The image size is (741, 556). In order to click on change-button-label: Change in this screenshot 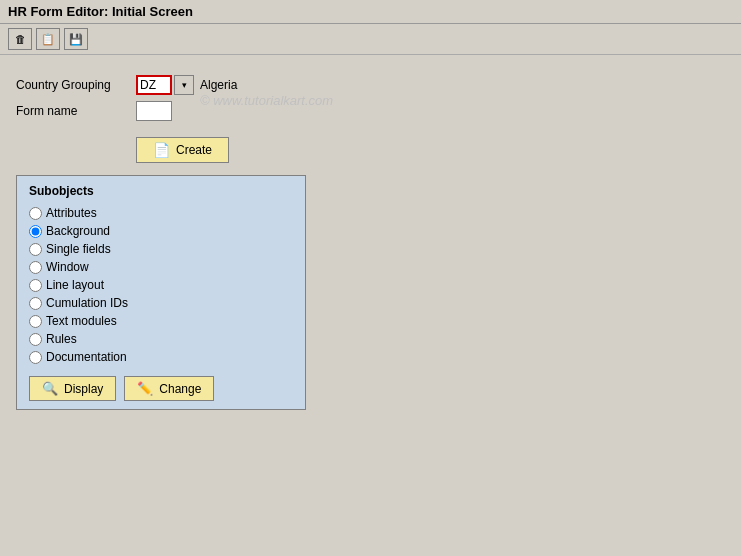, I will do `click(180, 389)`.